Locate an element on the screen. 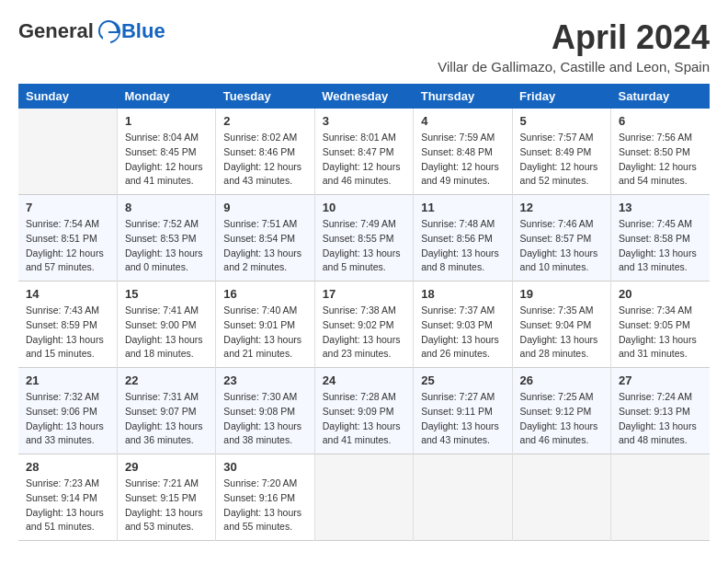 Image resolution: width=728 pixels, height=563 pixels. day-info: Sunrise: 7:23 AM Sunset: 9:14 PM Dayligh… is located at coordinates (68, 506).